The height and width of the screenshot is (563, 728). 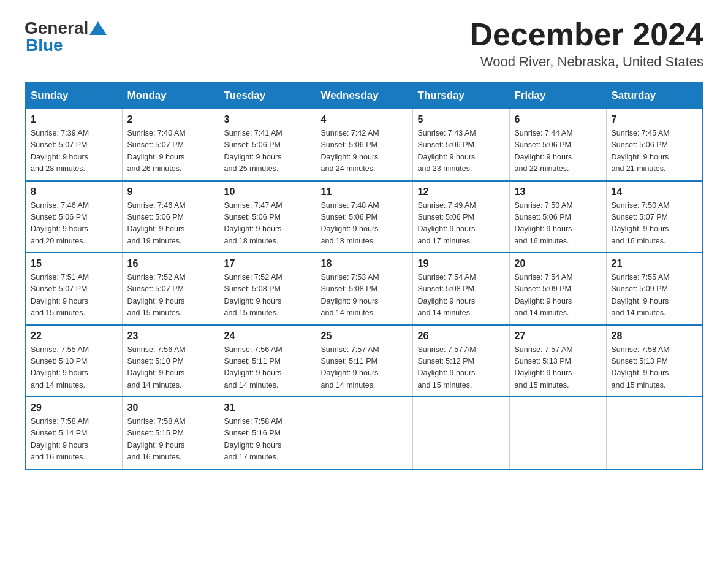 What do you see at coordinates (170, 120) in the screenshot?
I see `day-number: 2` at bounding box center [170, 120].